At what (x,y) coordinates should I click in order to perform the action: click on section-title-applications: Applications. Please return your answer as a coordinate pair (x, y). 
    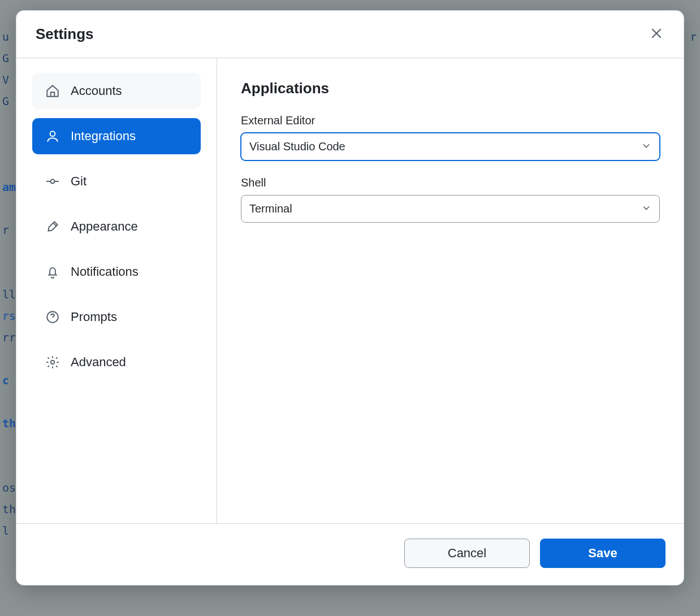
    Looking at the image, I should click on (450, 88).